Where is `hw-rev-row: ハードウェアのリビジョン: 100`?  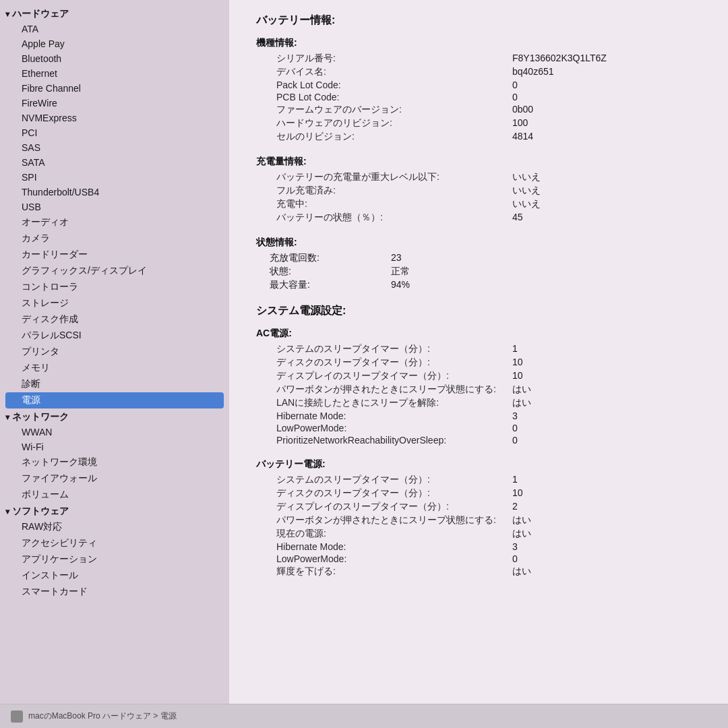 hw-rev-row: ハードウェアのリビジョン: 100 is located at coordinates (482, 123).